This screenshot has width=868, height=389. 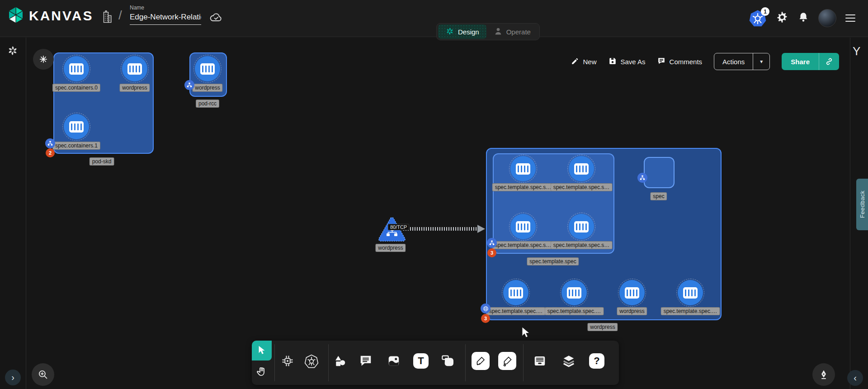 I want to click on actions-dropdown-caret: ▾, so click(x=761, y=62).